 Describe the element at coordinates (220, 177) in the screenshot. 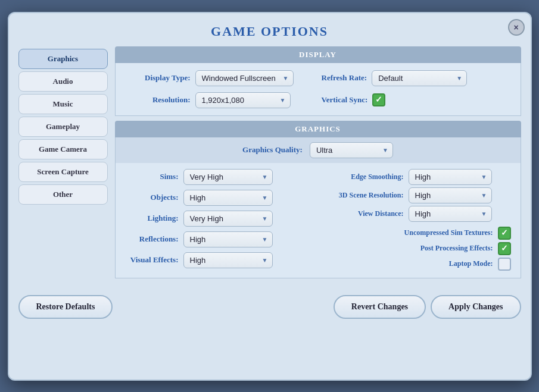

I see `sims-field: Sims: Very High High Medium Low` at that location.